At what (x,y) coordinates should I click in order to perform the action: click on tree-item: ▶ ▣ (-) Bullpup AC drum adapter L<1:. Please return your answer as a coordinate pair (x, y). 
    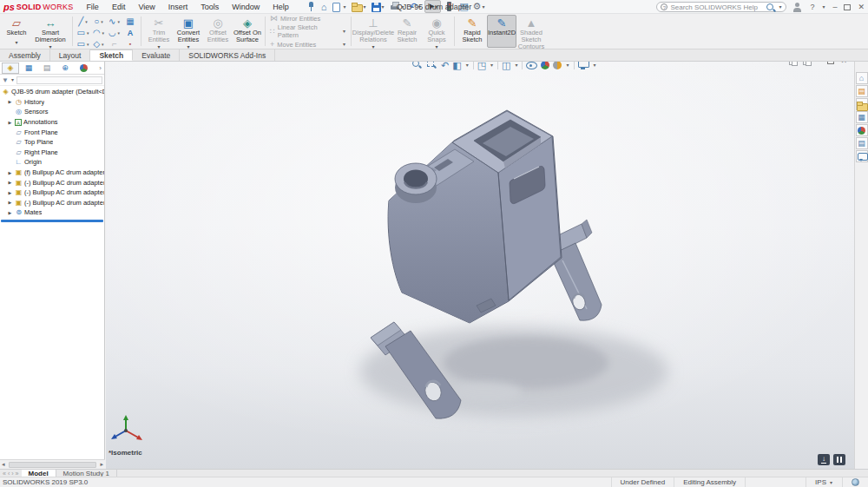
    Looking at the image, I should click on (52, 182).